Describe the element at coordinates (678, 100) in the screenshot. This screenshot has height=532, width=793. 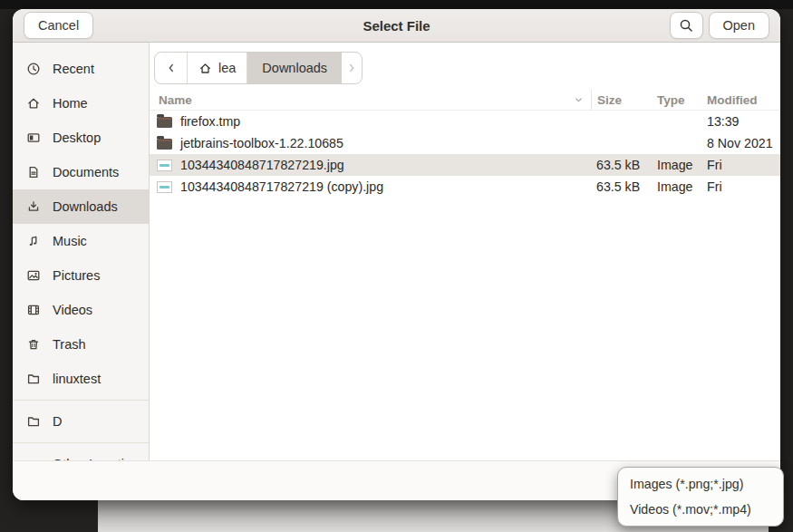
I see `column-header-type: Type` at that location.